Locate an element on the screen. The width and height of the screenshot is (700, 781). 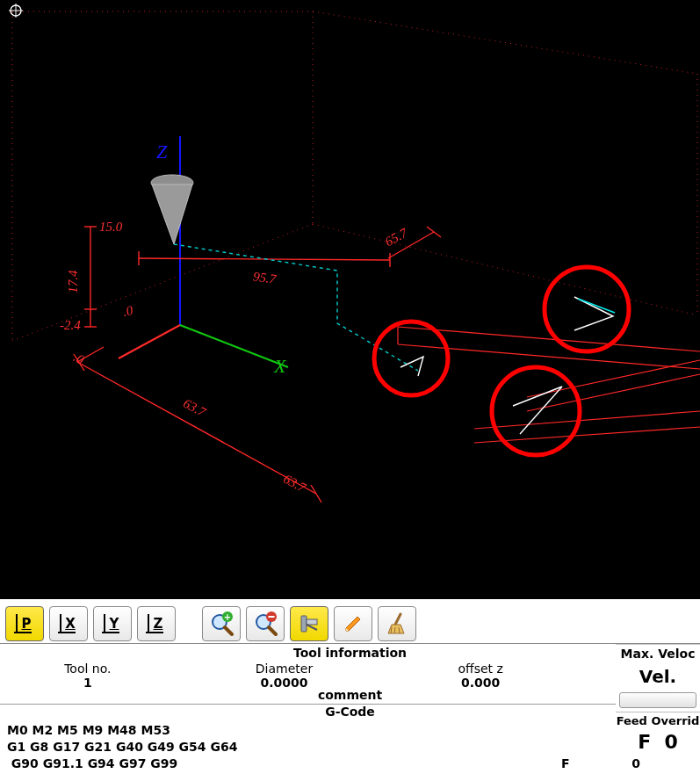
feed-override-label: Feed Overrid is located at coordinates (658, 720).